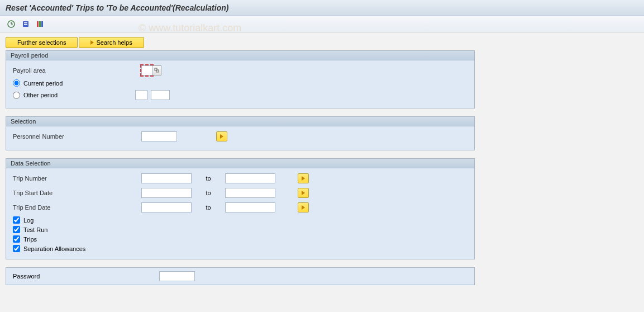  Describe the element at coordinates (250, 193) in the screenshot. I see `trip-start-to-input` at that location.